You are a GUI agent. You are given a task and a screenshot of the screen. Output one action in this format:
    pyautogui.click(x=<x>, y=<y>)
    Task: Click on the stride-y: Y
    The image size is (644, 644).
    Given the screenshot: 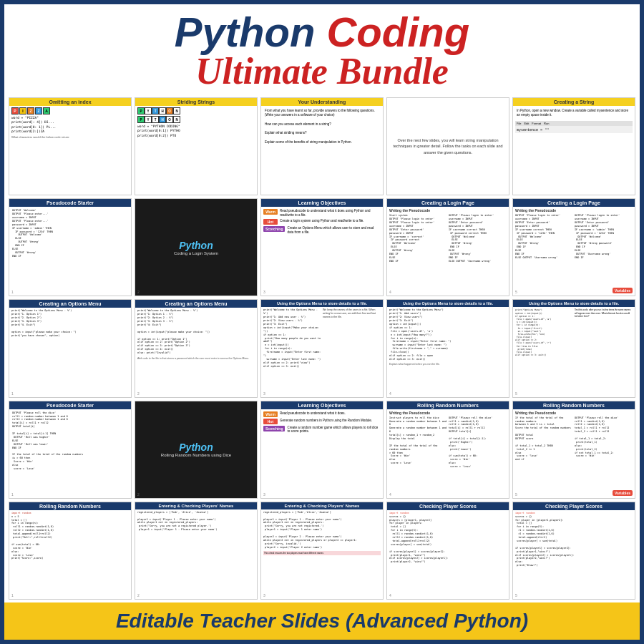 What is the action you would take?
    pyautogui.click(x=148, y=111)
    